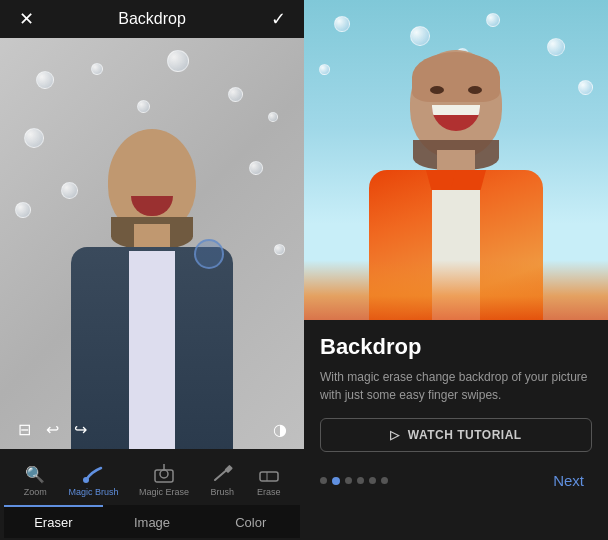 The width and height of the screenshot is (608, 540). What do you see at coordinates (223, 492) in the screenshot?
I see `brush-label: Brush` at bounding box center [223, 492].